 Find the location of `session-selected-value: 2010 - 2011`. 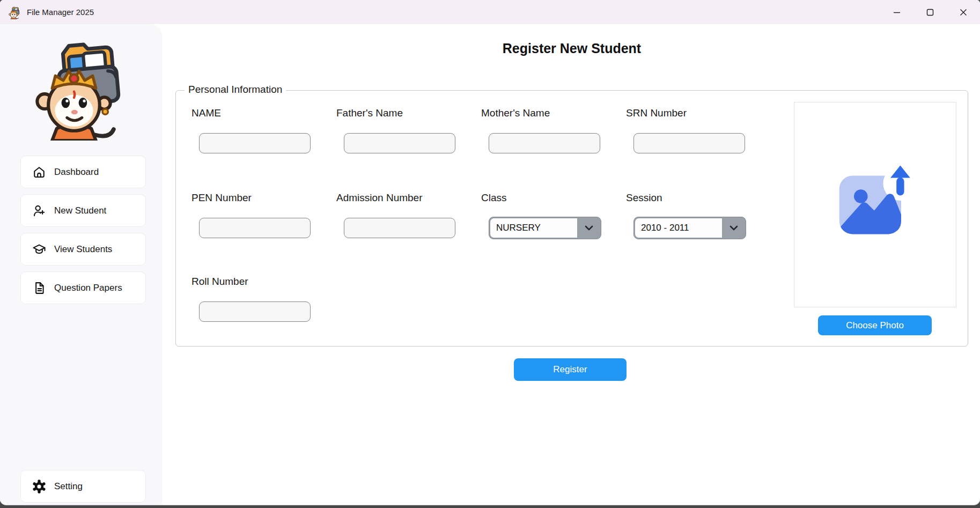

session-selected-value: 2010 - 2011 is located at coordinates (679, 228).